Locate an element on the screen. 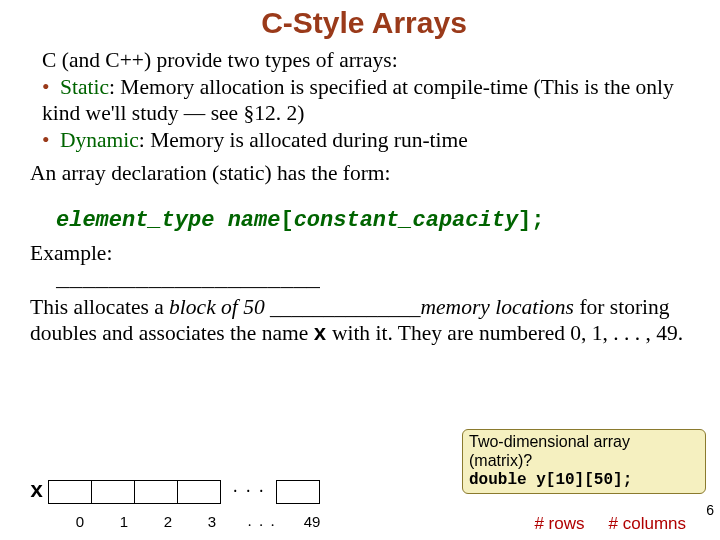 The width and height of the screenshot is (720, 540). var-x: x is located at coordinates (320, 334).